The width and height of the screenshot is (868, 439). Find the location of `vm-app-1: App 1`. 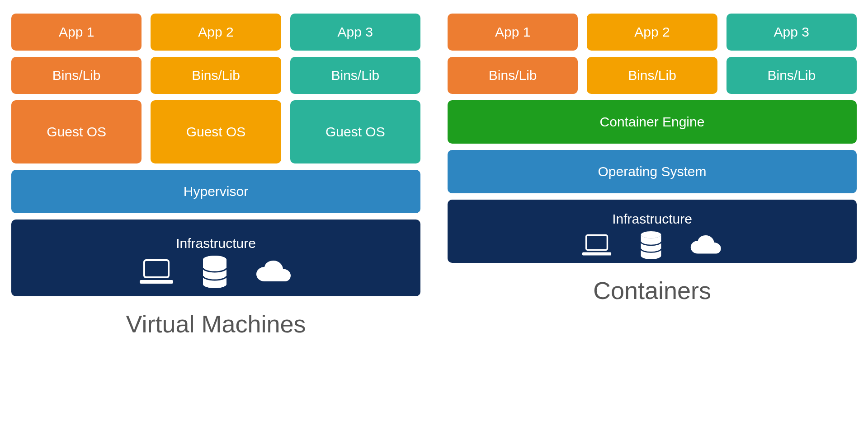

vm-app-1: App 1 is located at coordinates (76, 32).